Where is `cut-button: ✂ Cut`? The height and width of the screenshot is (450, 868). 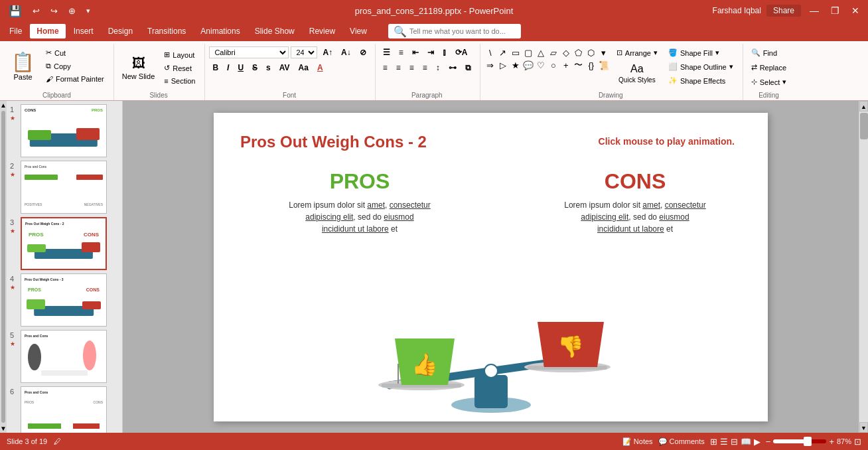 cut-button: ✂ Cut is located at coordinates (75, 53).